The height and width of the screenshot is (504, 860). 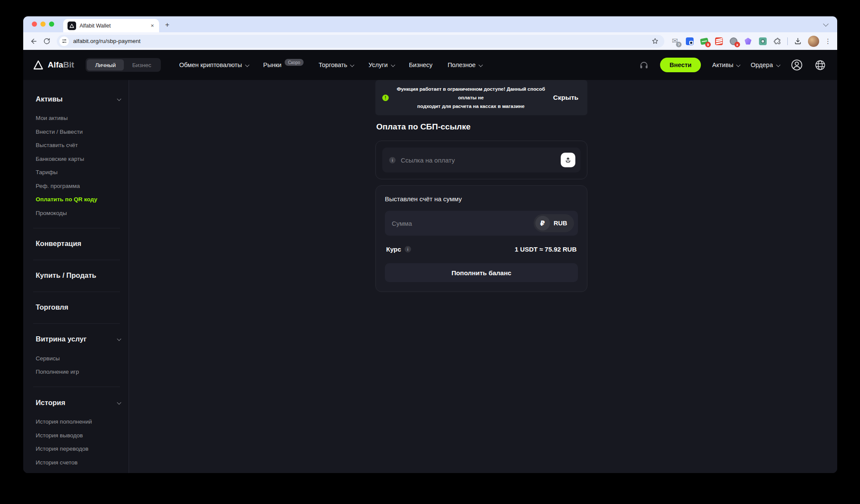 What do you see at coordinates (78, 276) in the screenshot?
I see `sidebar-section-buy-sell: Купить / Продать` at bounding box center [78, 276].